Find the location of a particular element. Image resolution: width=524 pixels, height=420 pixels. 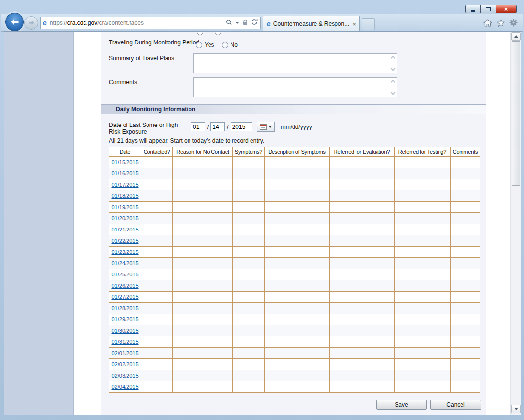

date-link: 01/30/2015 is located at coordinates (125, 331).